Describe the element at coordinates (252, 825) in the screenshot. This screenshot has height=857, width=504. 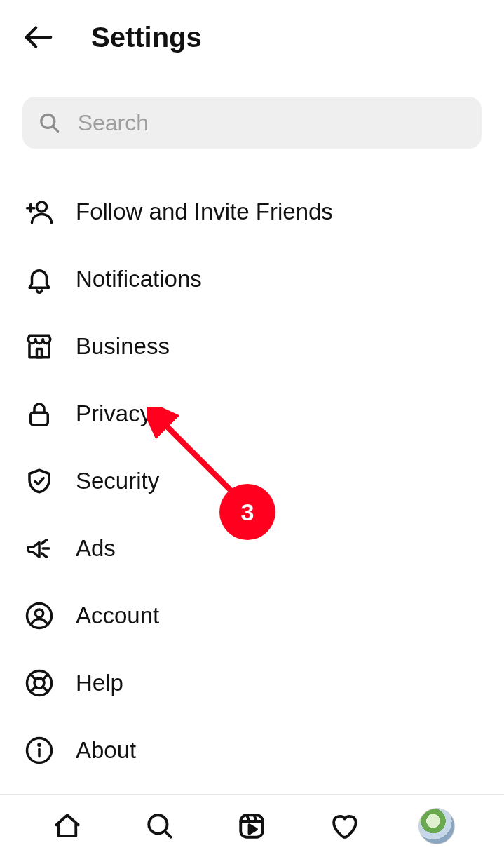
I see `bottom-nav` at that location.